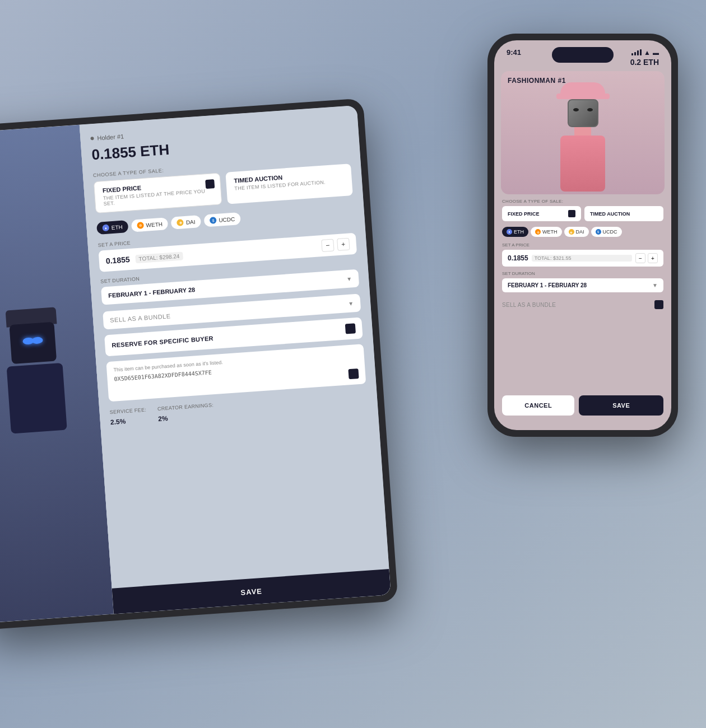 Image resolution: width=706 pixels, height=728 pixels. Describe the element at coordinates (572, 232) in the screenshot. I see `phone-dai-icon: ◈` at that location.